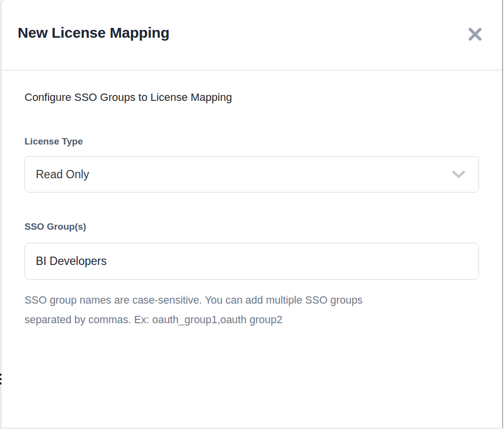 Image resolution: width=504 pixels, height=429 pixels. Describe the element at coordinates (459, 174) in the screenshot. I see `chevron-down-icon` at that location.